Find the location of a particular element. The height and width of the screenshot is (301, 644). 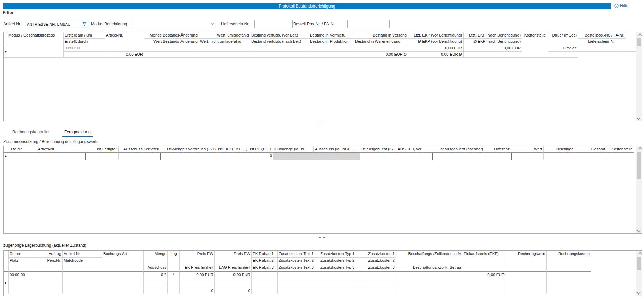

col-zuschlaege: Zuschläge is located at coordinates (559, 149).